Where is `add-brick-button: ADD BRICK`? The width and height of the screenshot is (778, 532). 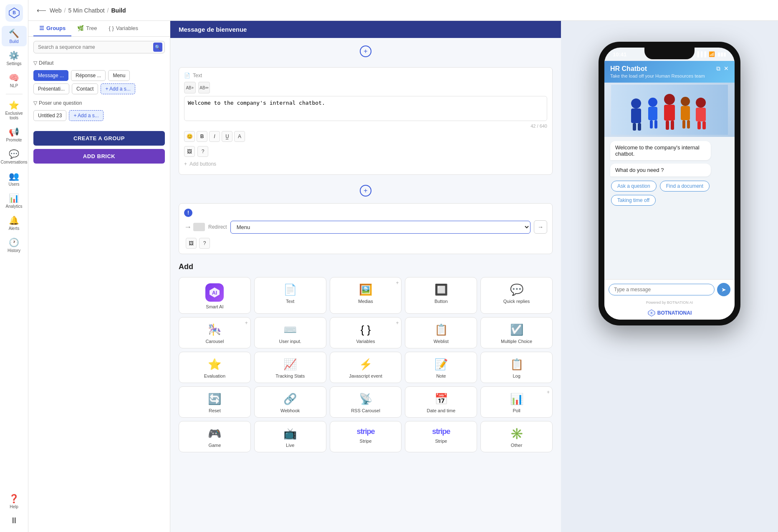 add-brick-button: ADD BRICK is located at coordinates (99, 156).